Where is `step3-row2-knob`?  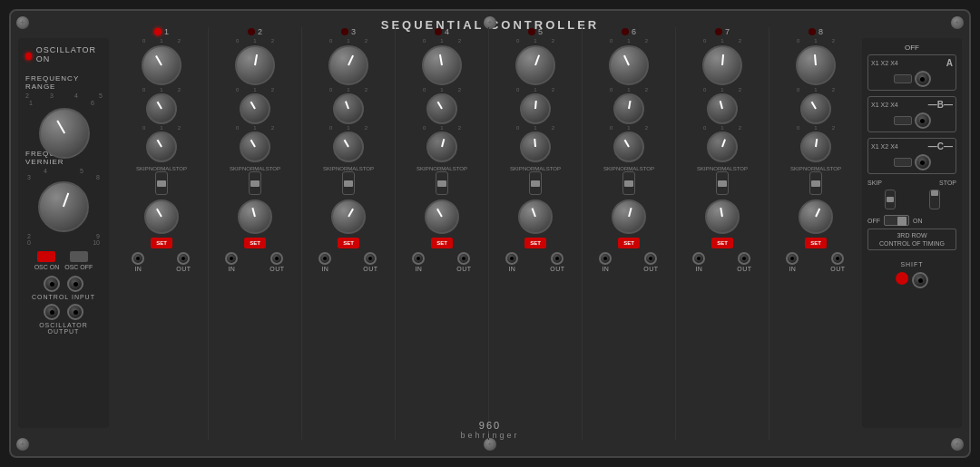
step3-row2-knob is located at coordinates (348, 109).